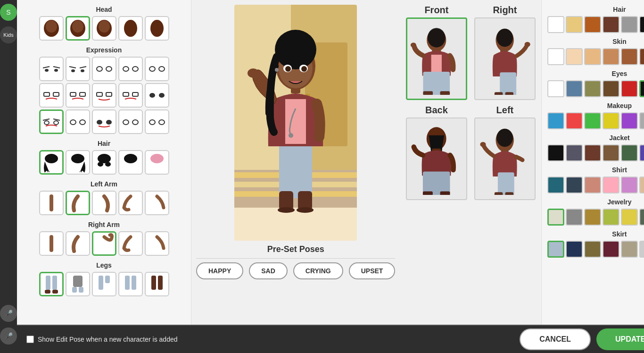 The width and height of the screenshot is (644, 353). What do you see at coordinates (8, 12) in the screenshot?
I see `sidebar-tab-s: S` at bounding box center [8, 12].